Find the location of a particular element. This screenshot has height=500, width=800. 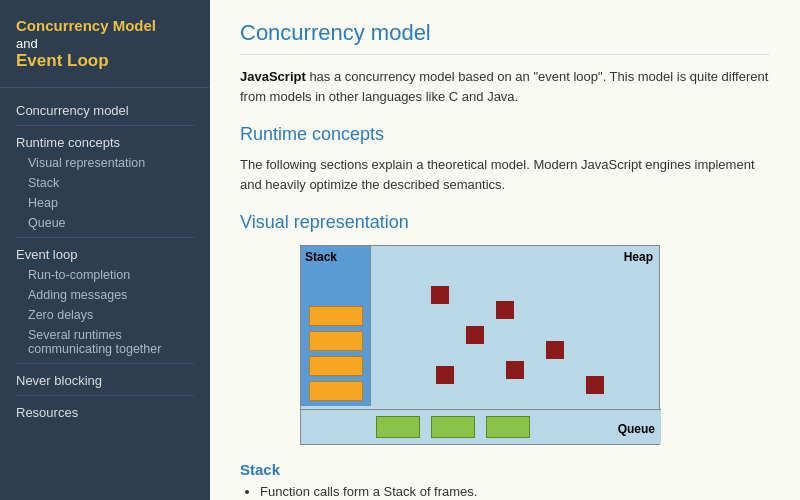

intro-paragraph: JavaScript has a concurrency model based… is located at coordinates (505, 86).